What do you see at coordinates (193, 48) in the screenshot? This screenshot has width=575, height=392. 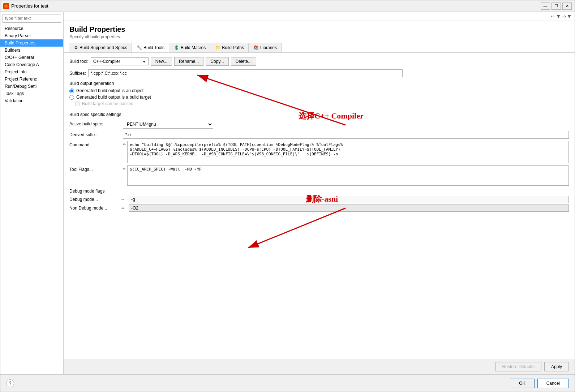 I see `tab-build-macros-label: Build Macros` at bounding box center [193, 48].